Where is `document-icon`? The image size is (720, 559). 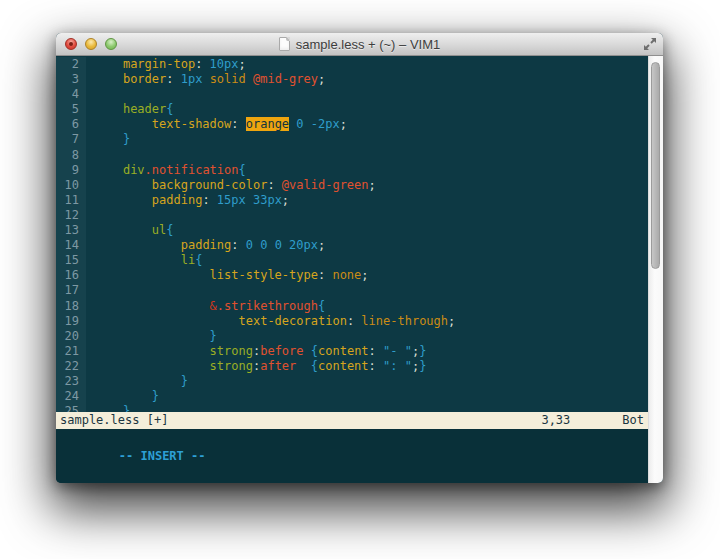 document-icon is located at coordinates (284, 44).